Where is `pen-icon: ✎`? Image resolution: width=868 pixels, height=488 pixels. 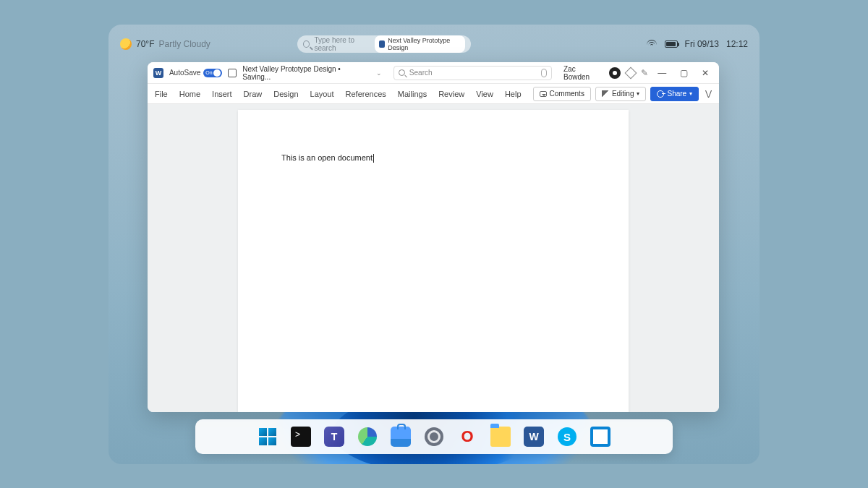
pen-icon: ✎ is located at coordinates (644, 73).